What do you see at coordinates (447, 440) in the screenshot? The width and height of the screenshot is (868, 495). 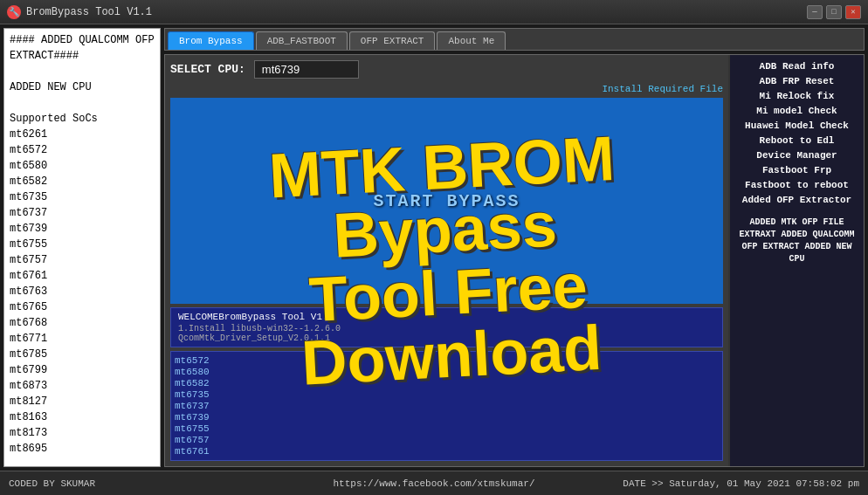 I see `cpu-list-item: mt6757` at bounding box center [447, 440].